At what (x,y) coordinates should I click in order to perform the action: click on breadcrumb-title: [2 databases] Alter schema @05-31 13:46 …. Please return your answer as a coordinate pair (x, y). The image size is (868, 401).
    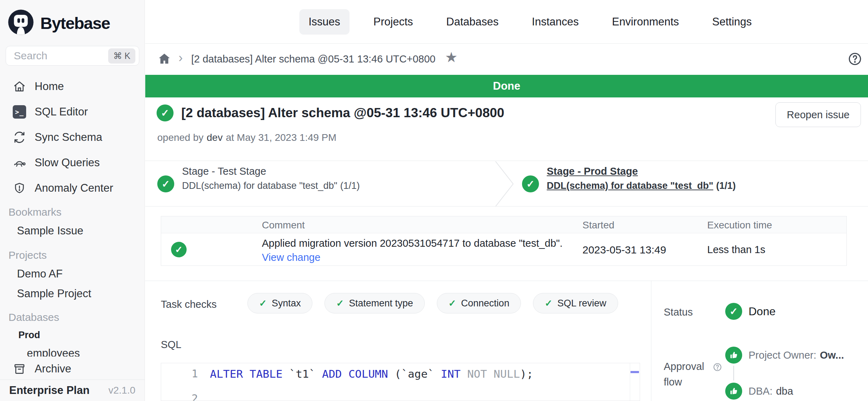
    Looking at the image, I should click on (313, 59).